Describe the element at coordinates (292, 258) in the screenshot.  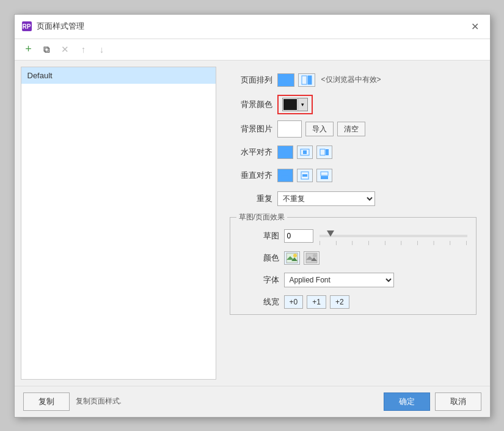
I see `color-landscape-icon` at that location.